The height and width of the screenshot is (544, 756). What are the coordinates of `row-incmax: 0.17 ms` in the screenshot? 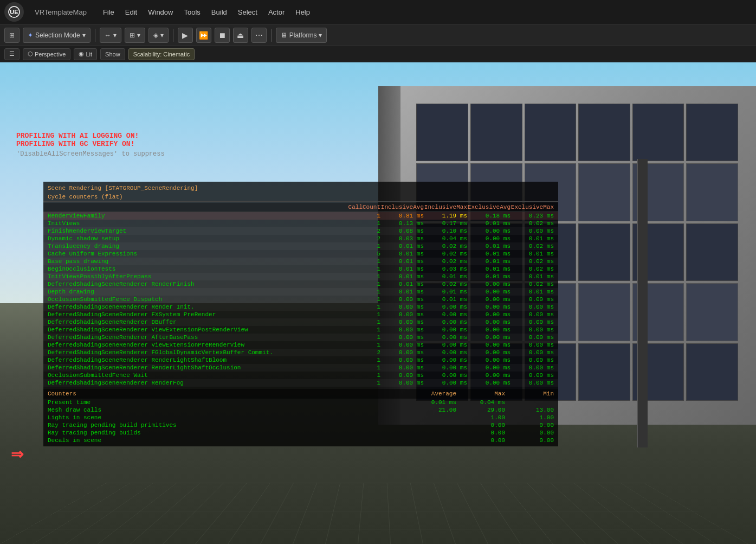 It's located at (445, 223).